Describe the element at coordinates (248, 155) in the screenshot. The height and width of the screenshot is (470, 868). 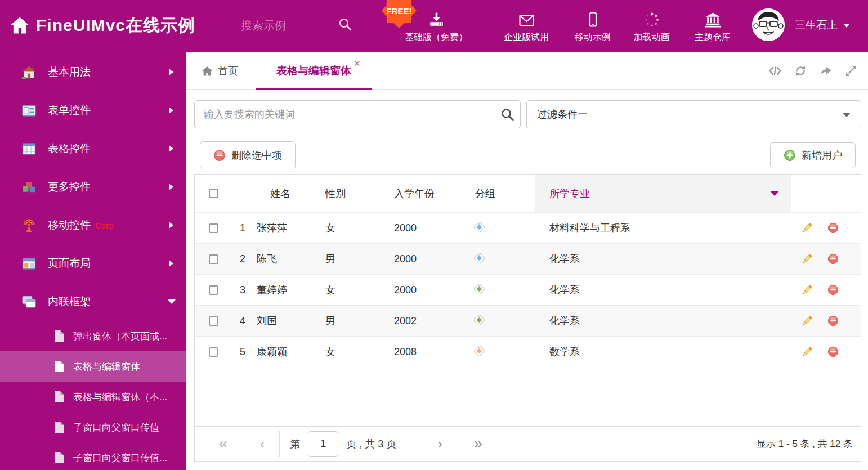
I see `delete-selected-button: 删除选中项` at that location.